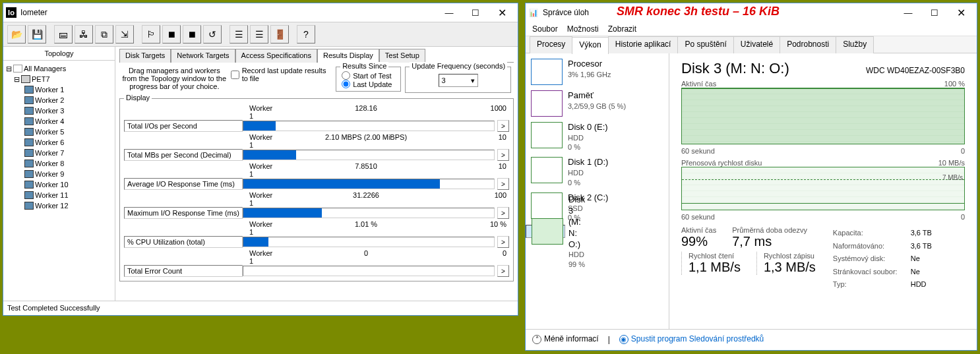 This screenshot has height=354, width=980. I want to click on metric-label: Average I/O Response Time (ms), so click(183, 184).